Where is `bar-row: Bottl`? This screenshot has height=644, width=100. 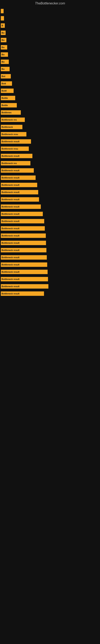 bar-row: Bottl is located at coordinates (50, 91).